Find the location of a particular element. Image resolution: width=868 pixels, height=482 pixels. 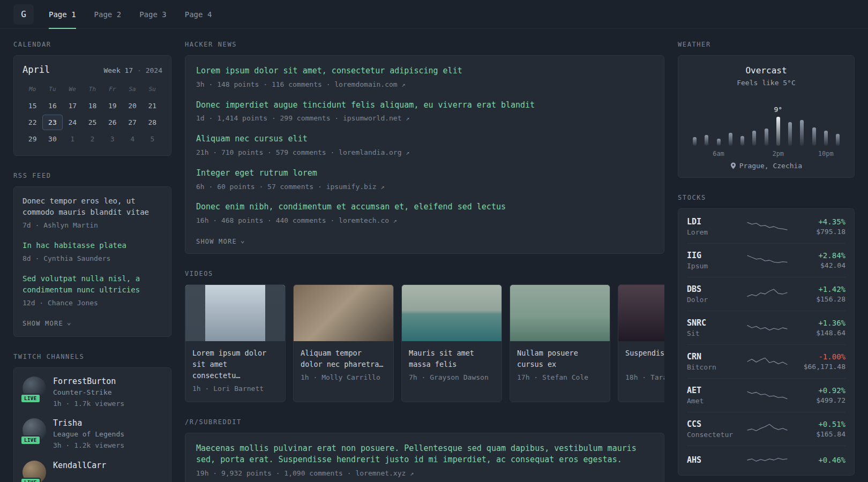

stock-row: CRNBitcorn-1.00%$66,171.48 is located at coordinates (766, 362).